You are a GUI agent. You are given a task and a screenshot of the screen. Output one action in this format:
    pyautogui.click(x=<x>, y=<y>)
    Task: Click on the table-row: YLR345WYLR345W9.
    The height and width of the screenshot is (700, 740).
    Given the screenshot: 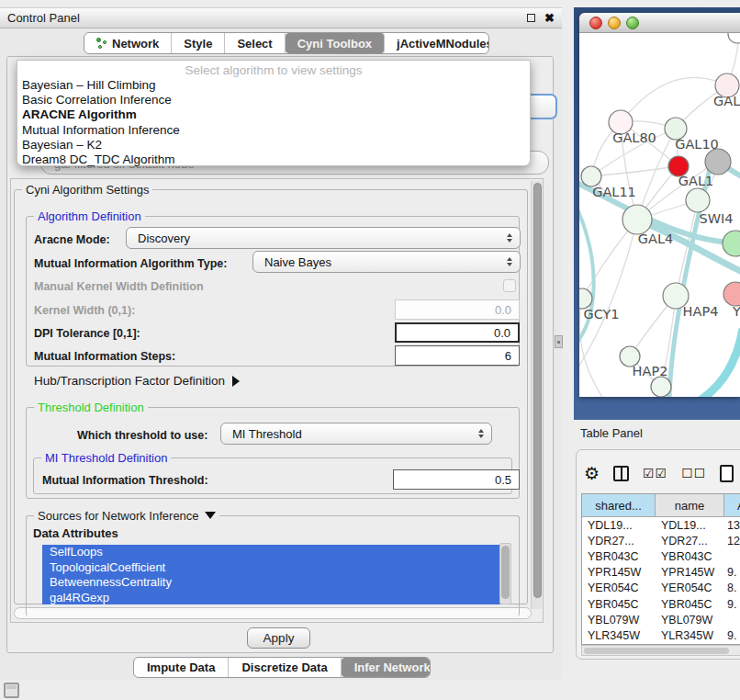 What is the action you would take?
    pyautogui.click(x=661, y=636)
    